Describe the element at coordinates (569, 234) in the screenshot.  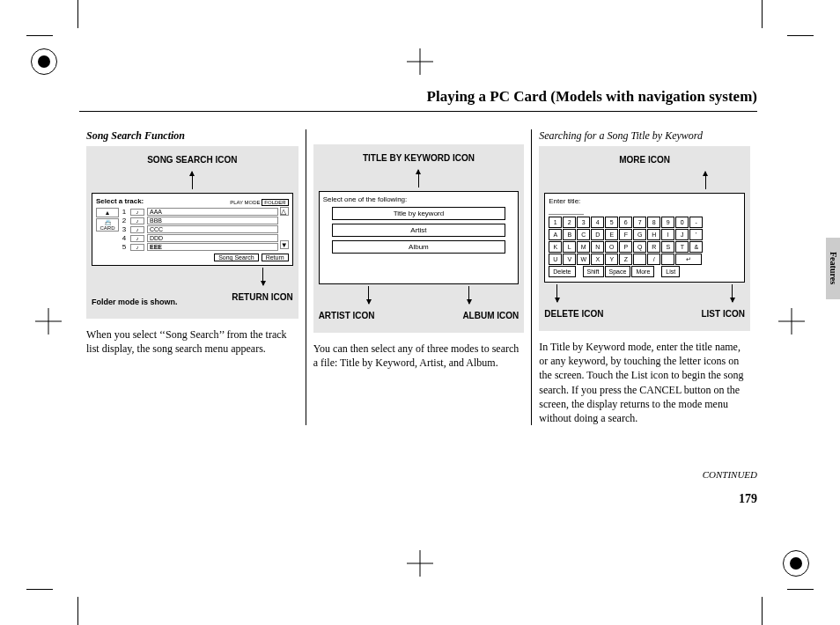
I see `key: B` at that location.